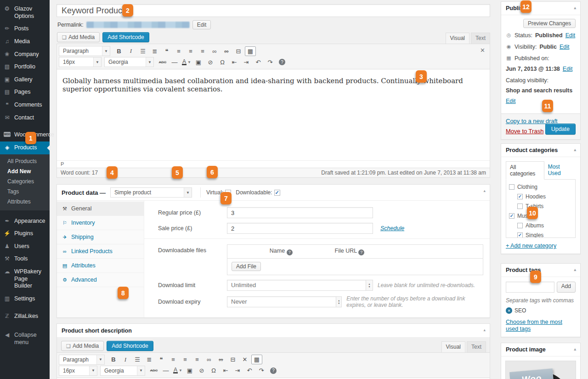 Image resolution: width=588 pixels, height=379 pixels. I want to click on sidebar-item-appearance: ✒ Appearance, so click(25, 221).